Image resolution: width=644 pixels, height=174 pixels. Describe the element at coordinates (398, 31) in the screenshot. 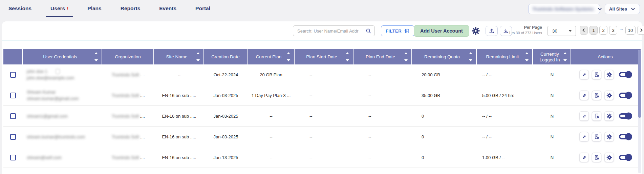

I see `filter-button: FILTER` at that location.